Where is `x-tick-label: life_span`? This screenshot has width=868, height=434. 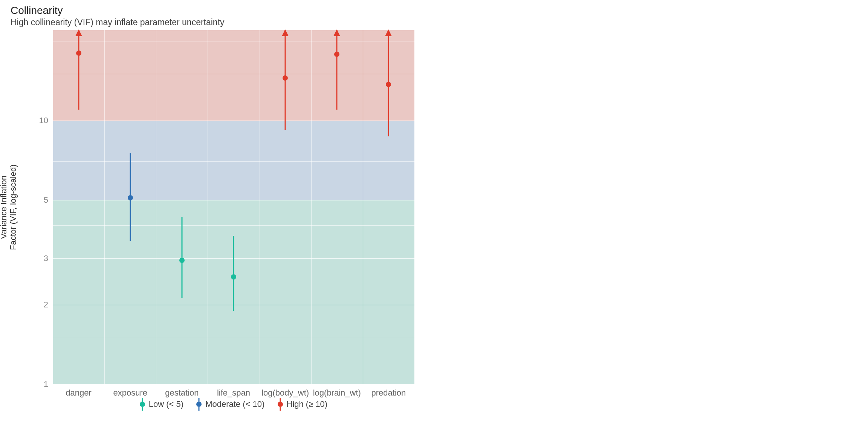 x-tick-label: life_span is located at coordinates (234, 393).